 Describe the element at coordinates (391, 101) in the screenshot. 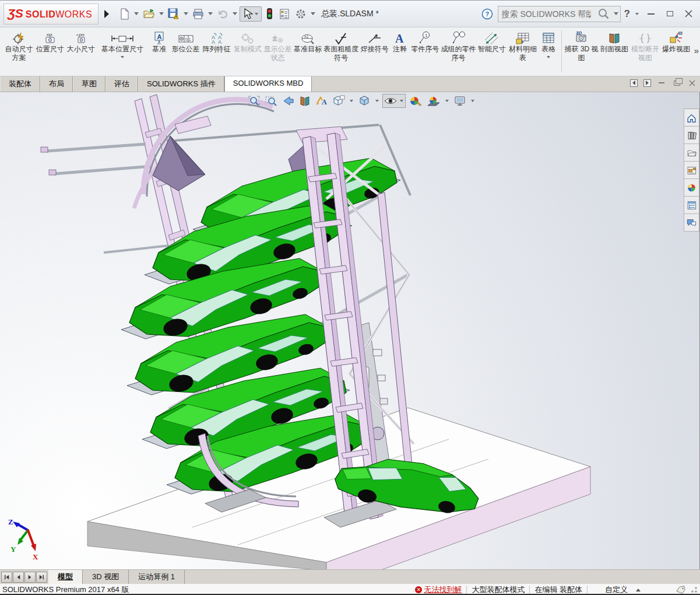

I see `hide-show-items-eye-icon` at that location.